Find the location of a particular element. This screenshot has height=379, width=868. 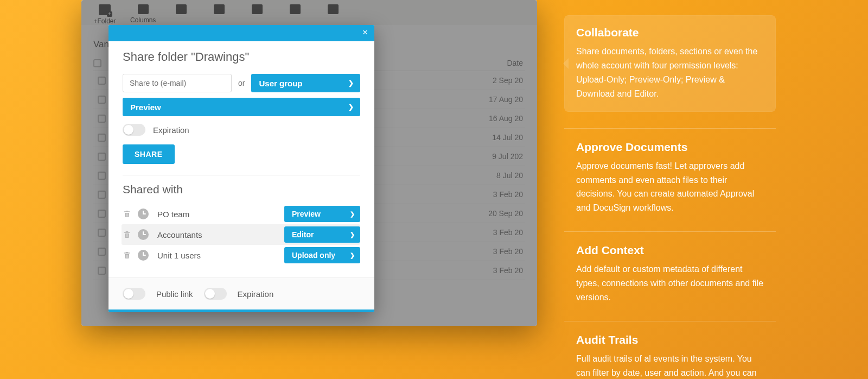

feature-card: Approve DocumentsApprove documents fast!… is located at coordinates (670, 172).